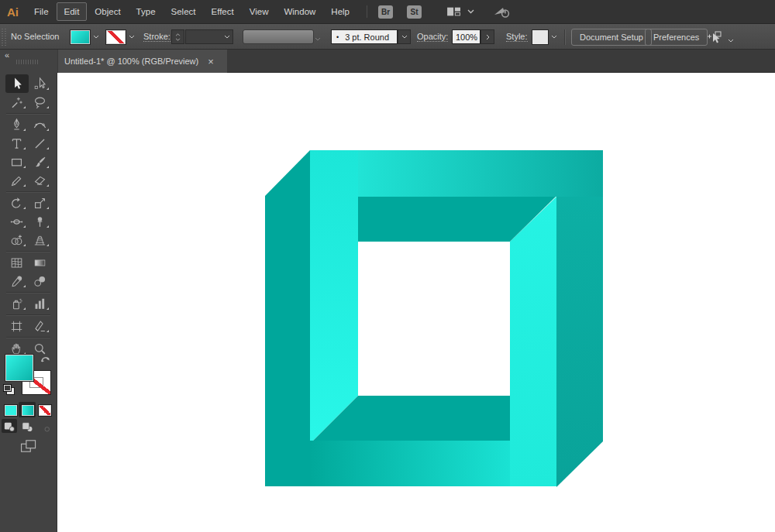 This screenshot has width=775, height=532. Describe the element at coordinates (386, 12) in the screenshot. I see `bridge-badge: Br` at that location.